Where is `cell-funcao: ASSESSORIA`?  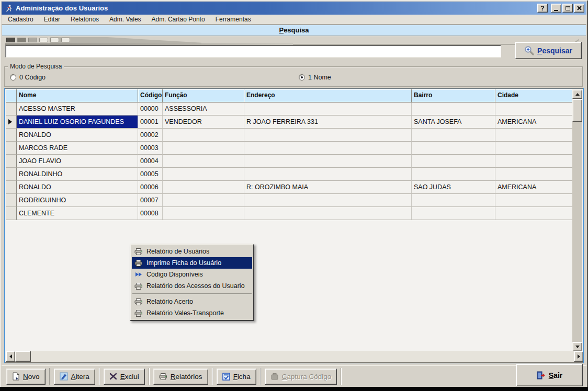 cell-funcao: ASSESSORIA is located at coordinates (203, 109).